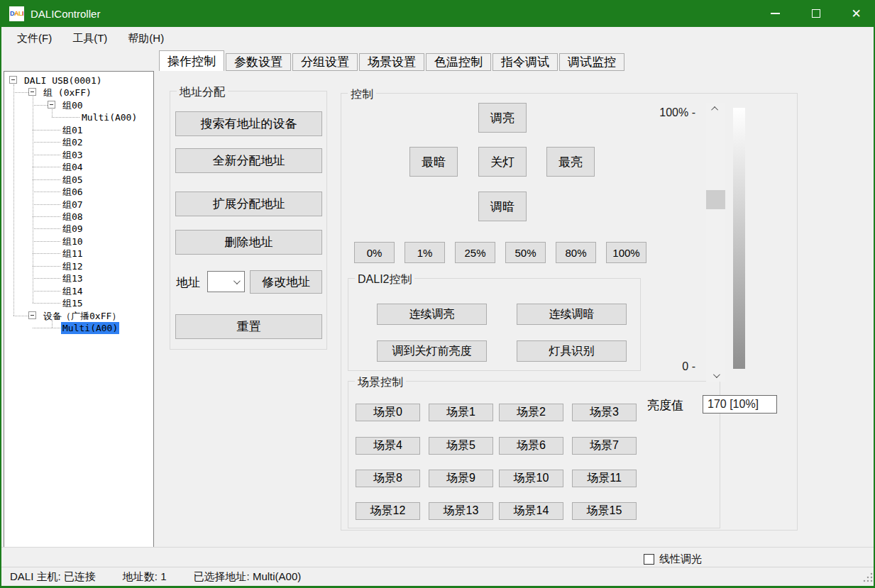 The height and width of the screenshot is (588, 875). Describe the element at coordinates (475, 253) in the screenshot. I see `percent-button-25: 25%` at that location.